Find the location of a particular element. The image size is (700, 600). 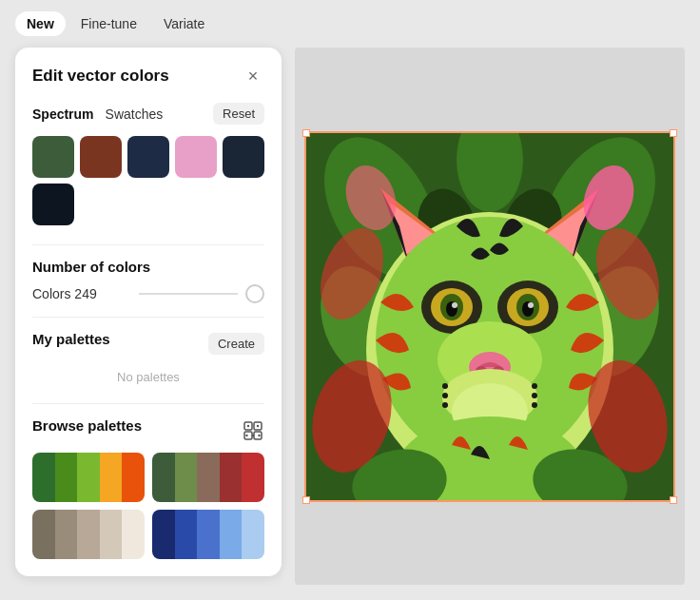

colors-slider-row: Colors 249 is located at coordinates (148, 294).